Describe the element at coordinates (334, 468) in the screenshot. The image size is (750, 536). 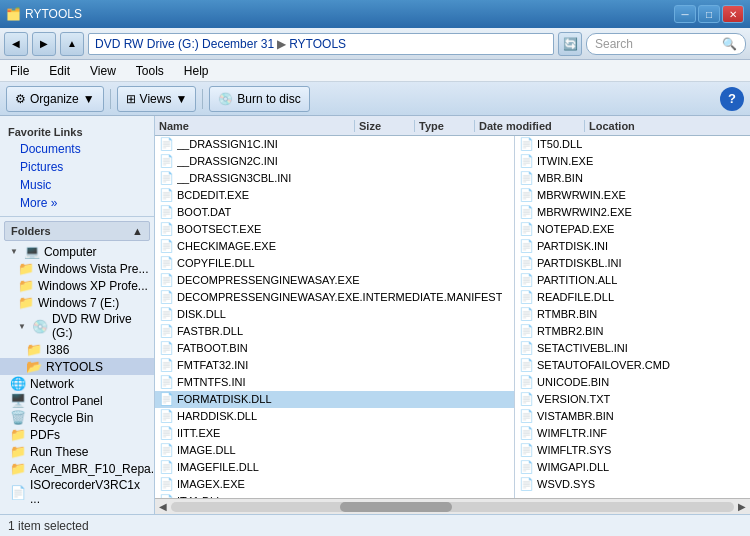
I see `file-entry: 📄 IMAGEFILE.DLL` at that location.